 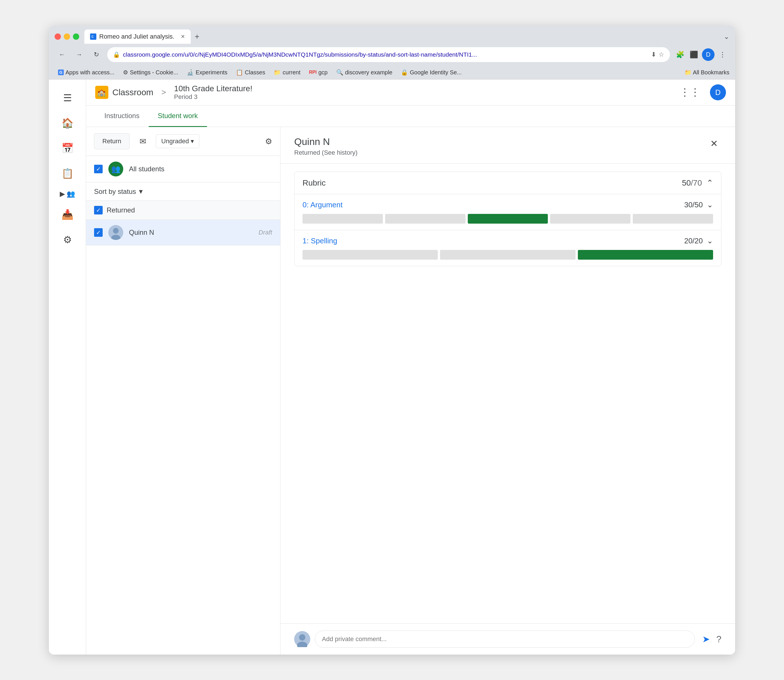 I want to click on section-returned: ✓ Returned, so click(x=183, y=210).